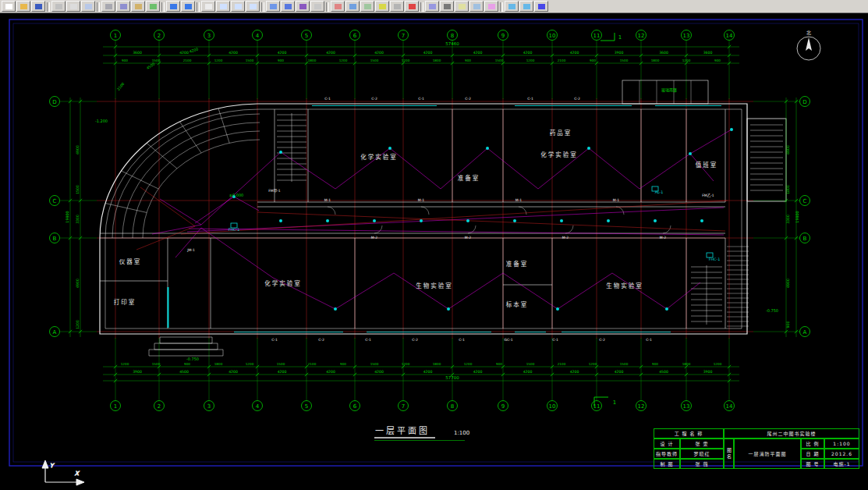 The image size is (868, 490). Describe the element at coordinates (664, 53) in the screenshot. I see `dim-text: 3600` at that location.